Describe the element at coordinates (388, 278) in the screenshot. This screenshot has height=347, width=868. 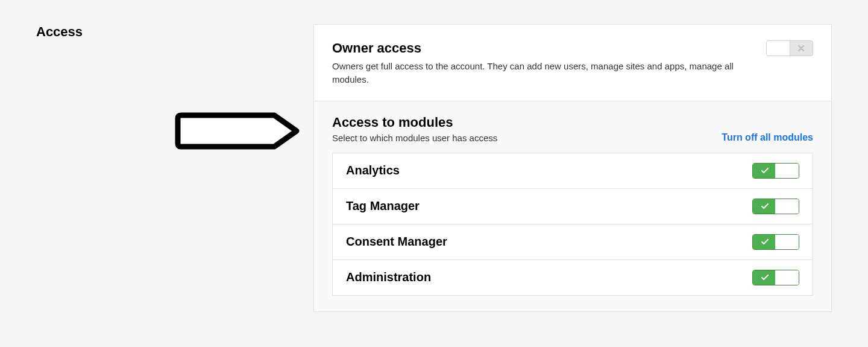
I see `module-name: Administration` at that location.